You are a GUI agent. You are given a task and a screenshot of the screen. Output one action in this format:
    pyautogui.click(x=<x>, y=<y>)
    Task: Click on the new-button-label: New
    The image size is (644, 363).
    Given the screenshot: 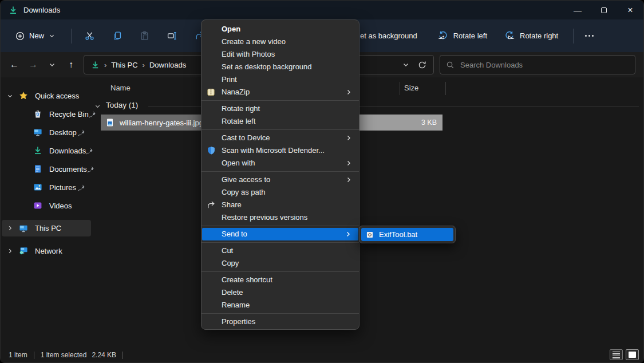 What is the action you would take?
    pyautogui.click(x=37, y=35)
    